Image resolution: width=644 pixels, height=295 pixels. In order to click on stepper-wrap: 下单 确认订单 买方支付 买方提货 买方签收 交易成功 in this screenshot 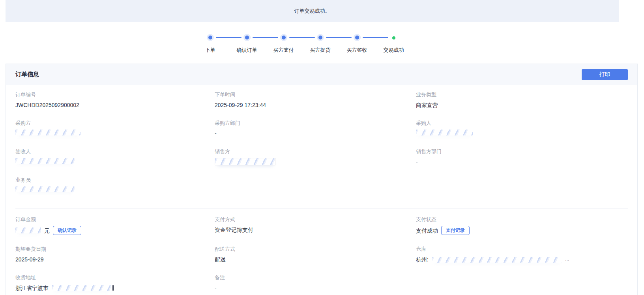, I will do `click(302, 44)`.